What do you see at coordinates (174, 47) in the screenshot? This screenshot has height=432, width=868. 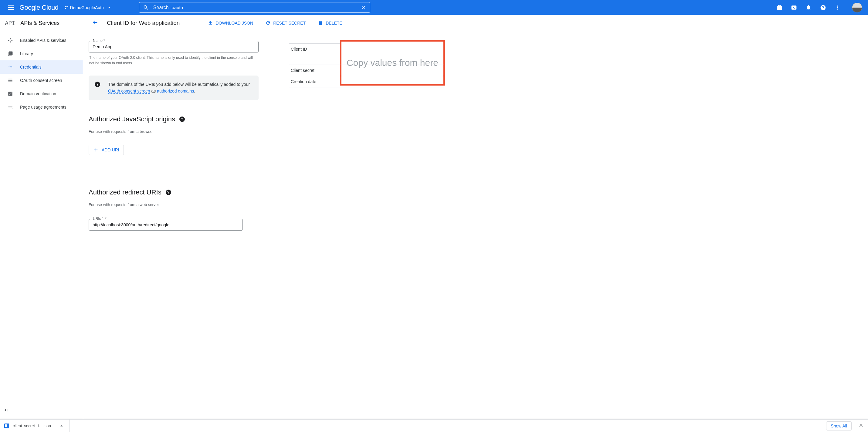 I see `name-field-wrapper: Name *` at bounding box center [174, 47].